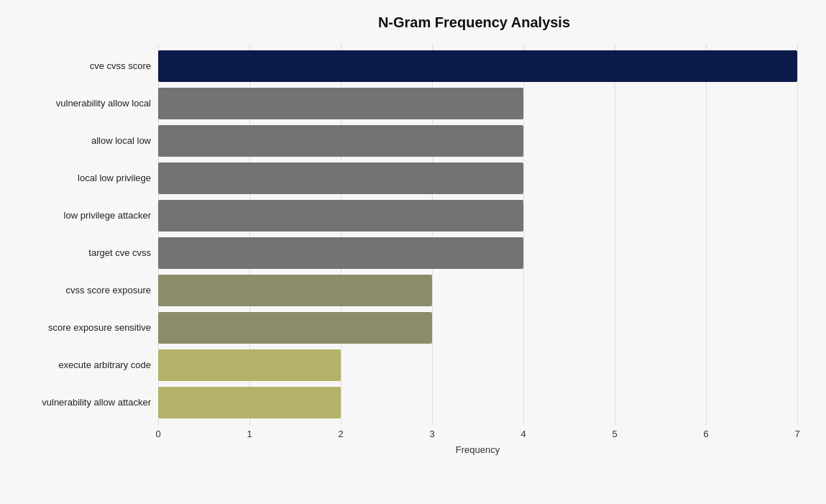 This screenshot has width=826, height=504. I want to click on x-axis-title: Frequency, so click(403, 450).